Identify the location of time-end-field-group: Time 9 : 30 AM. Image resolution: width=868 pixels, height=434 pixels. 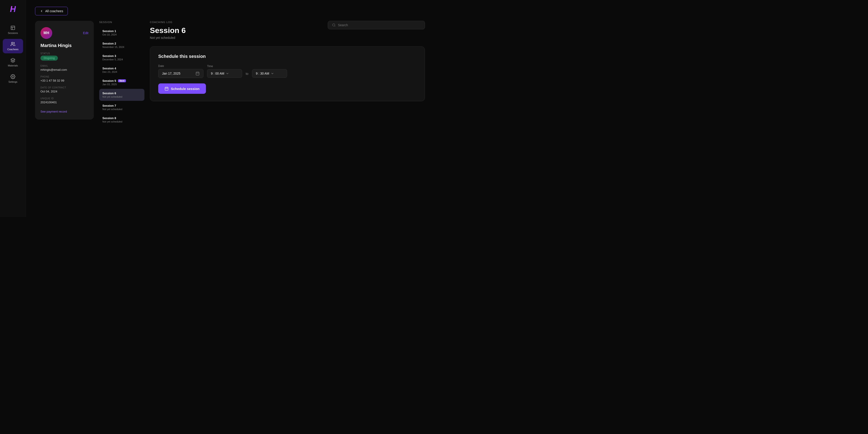
(270, 71).